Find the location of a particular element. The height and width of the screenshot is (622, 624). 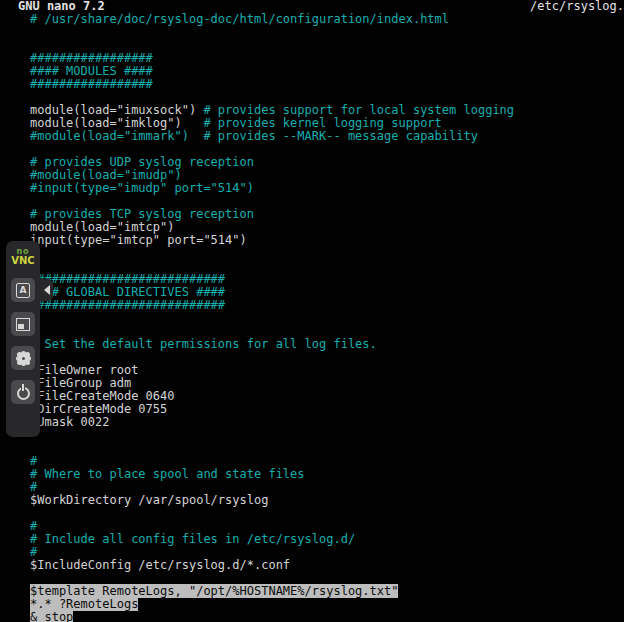

config-directive: module(load="imtcp") is located at coordinates (102, 227).